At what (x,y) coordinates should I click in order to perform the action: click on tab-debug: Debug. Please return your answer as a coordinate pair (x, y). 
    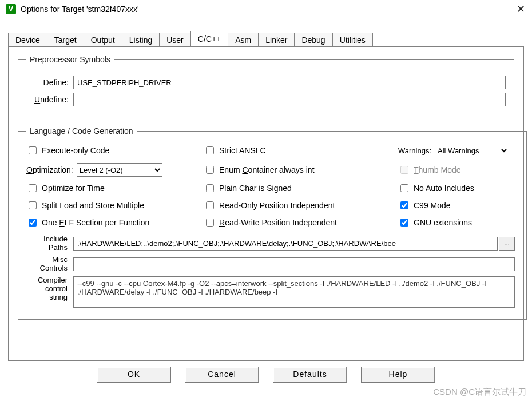
    Looking at the image, I should click on (313, 40).